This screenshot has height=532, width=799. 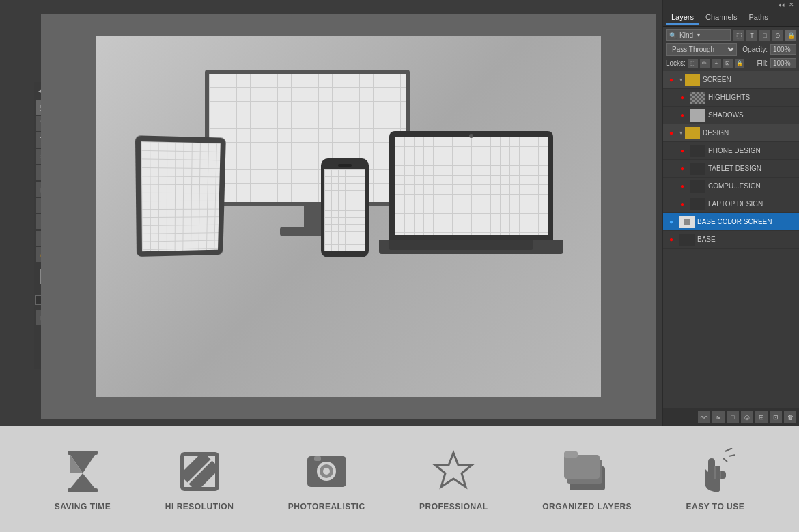 I want to click on feature-saving-time: SAVING TIME, so click(x=83, y=479).